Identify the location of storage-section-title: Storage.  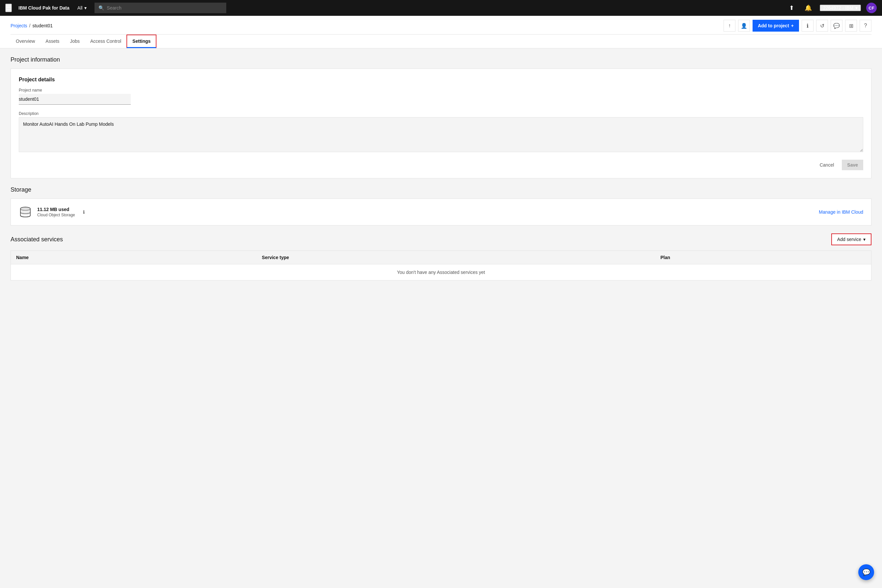
(441, 190).